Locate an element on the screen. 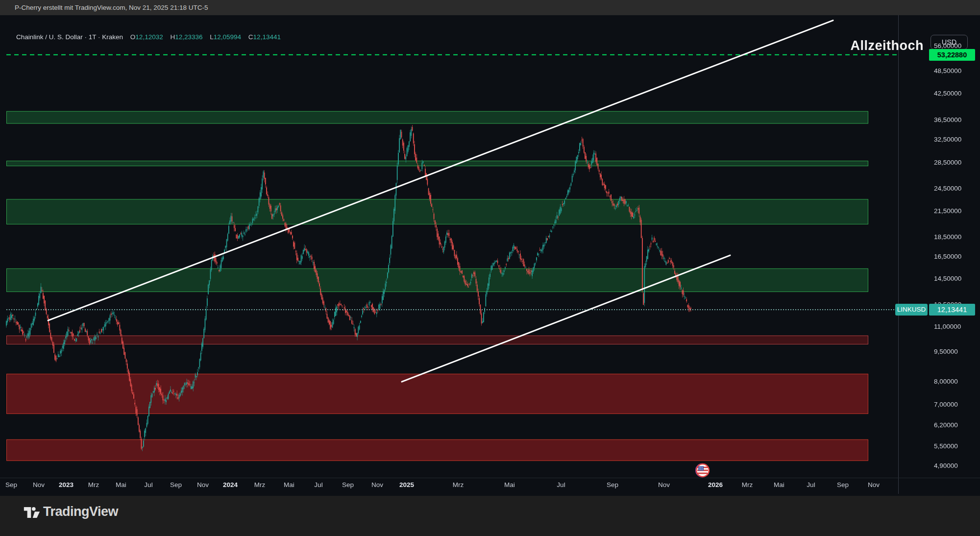 The width and height of the screenshot is (980, 536). price-tick-label: 7,00000 is located at coordinates (946, 405).